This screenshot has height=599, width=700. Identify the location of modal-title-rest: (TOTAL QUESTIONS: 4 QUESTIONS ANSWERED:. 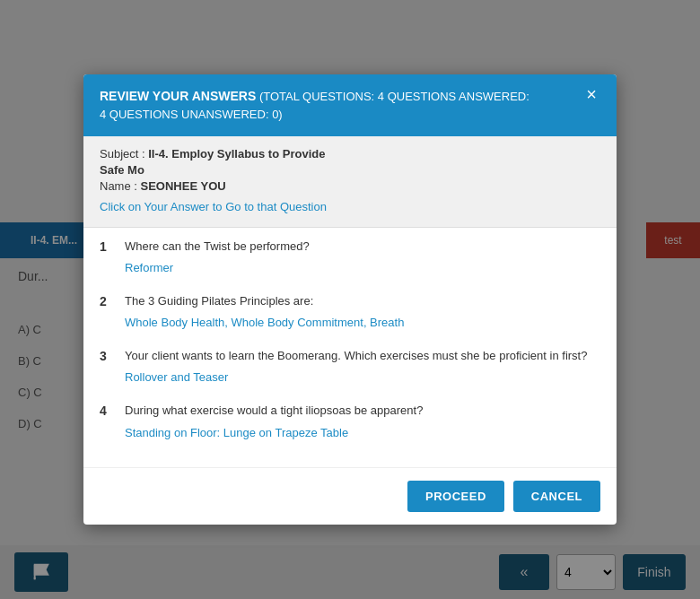
(395, 97).